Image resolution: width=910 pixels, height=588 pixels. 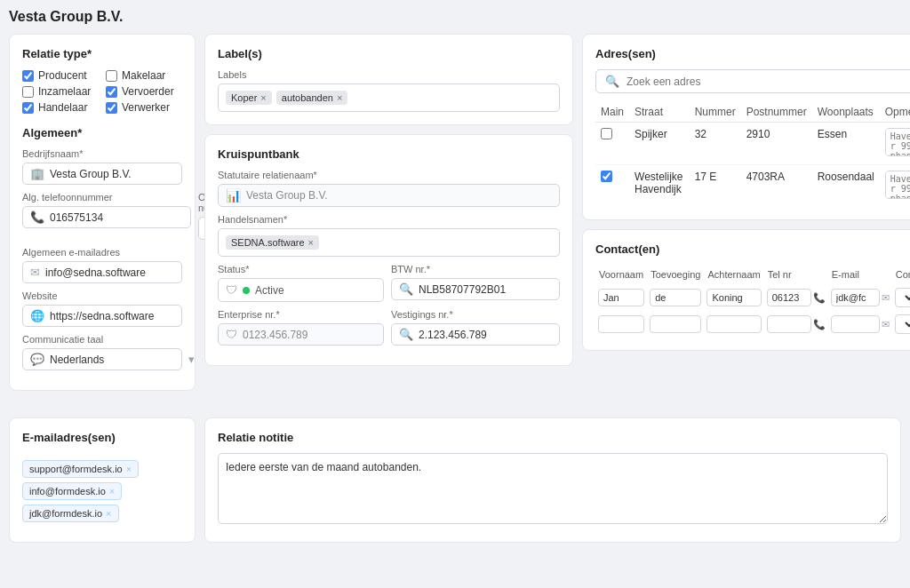 What do you see at coordinates (102, 359) in the screenshot?
I see `comm-taal-input-wrapper: 💬 ▾` at bounding box center [102, 359].